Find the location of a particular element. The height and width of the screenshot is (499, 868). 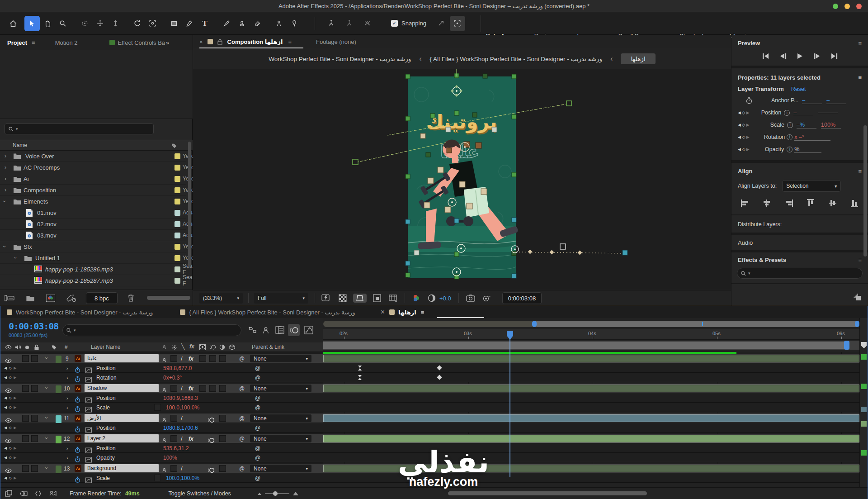

zoom-slider-handle is located at coordinates (275, 494).